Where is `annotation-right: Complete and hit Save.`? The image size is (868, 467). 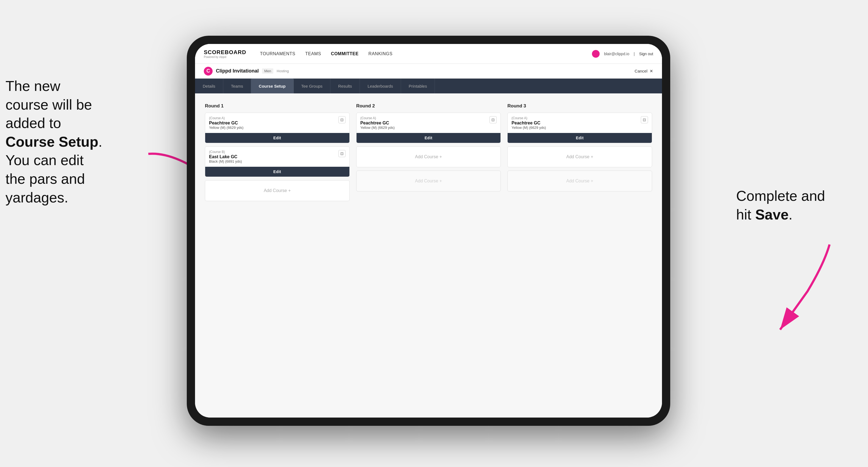 annotation-right: Complete and hit Save. is located at coordinates (794, 205).